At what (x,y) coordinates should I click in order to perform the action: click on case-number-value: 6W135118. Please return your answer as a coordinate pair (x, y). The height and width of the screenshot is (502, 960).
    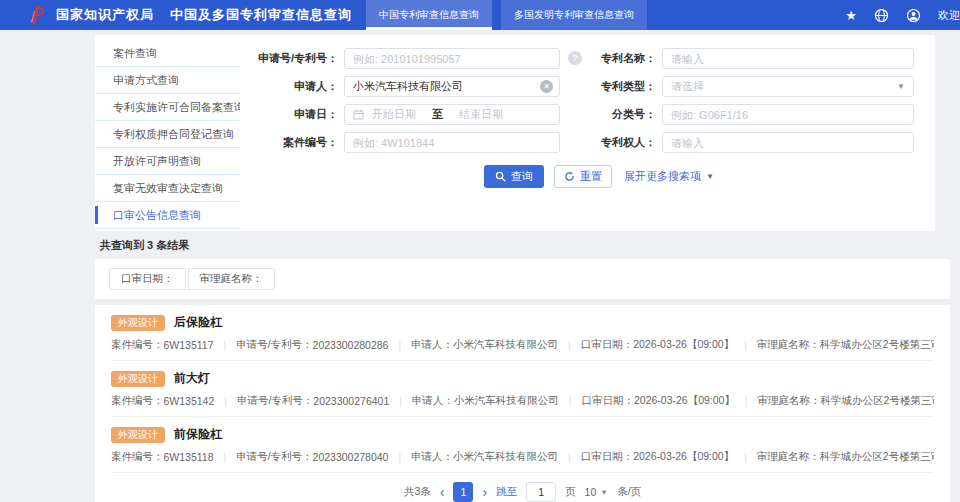
    Looking at the image, I should click on (189, 457).